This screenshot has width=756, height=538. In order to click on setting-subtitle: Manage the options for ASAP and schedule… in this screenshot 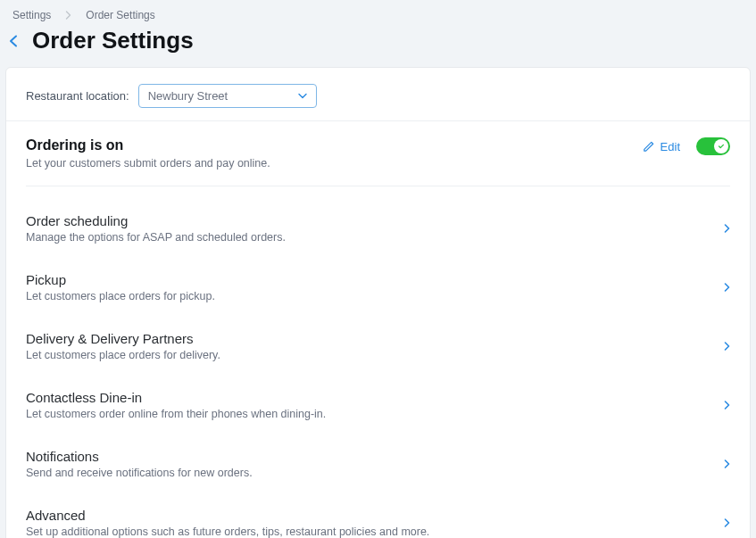, I will do `click(375, 237)`.